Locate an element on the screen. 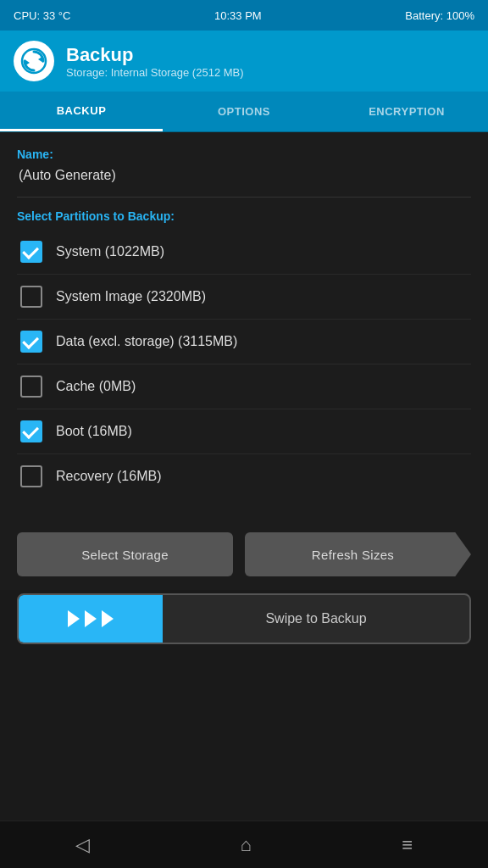 This screenshot has width=488, height=868. partition-system: System (1022MB) is located at coordinates (244, 253).